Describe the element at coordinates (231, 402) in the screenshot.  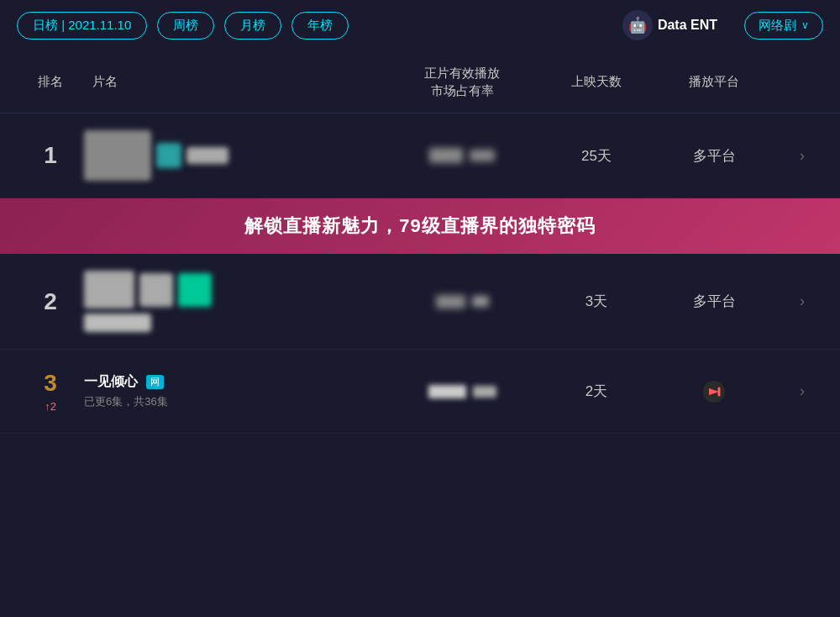
I see `show-subtitle: 已更6集，共36集` at that location.